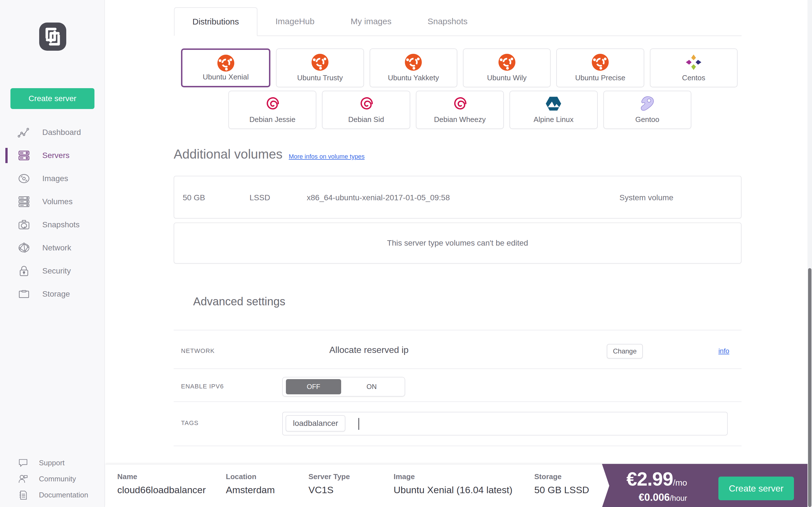  What do you see at coordinates (680, 483) in the screenshot?
I see `monthly-price-suffix: /mo` at bounding box center [680, 483].